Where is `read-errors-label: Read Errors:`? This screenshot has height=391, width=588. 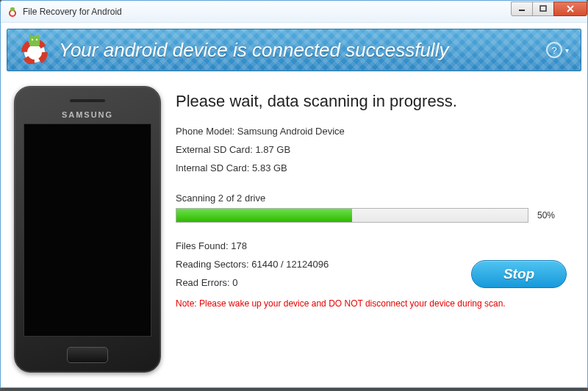
read-errors-label: Read Errors: is located at coordinates (203, 282).